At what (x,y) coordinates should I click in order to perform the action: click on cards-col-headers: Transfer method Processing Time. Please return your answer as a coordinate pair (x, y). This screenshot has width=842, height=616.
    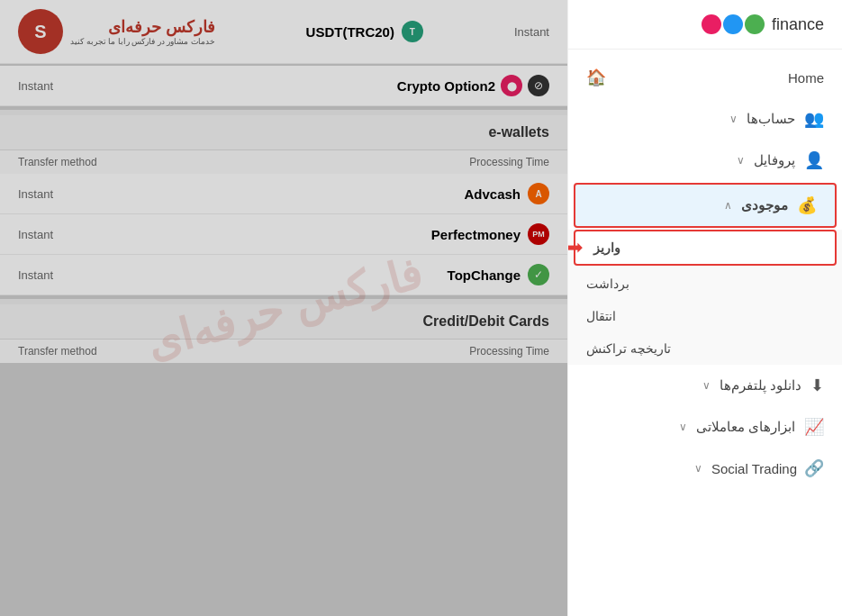
    Looking at the image, I should click on (284, 351).